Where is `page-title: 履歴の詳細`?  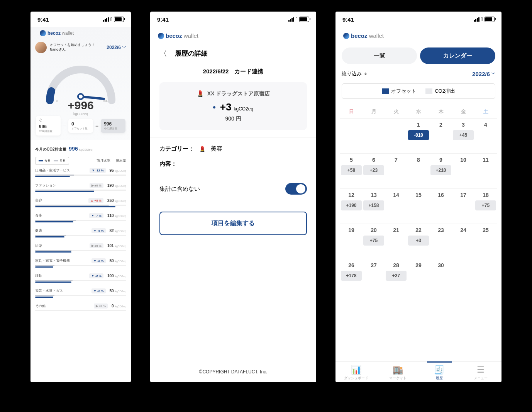
page-title: 履歴の詳細 is located at coordinates (191, 53).